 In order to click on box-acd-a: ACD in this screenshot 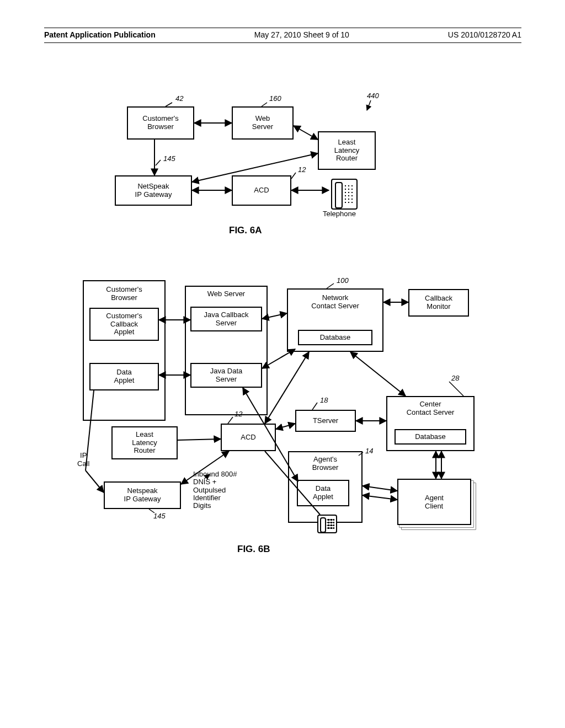, I will do `click(262, 191)`.